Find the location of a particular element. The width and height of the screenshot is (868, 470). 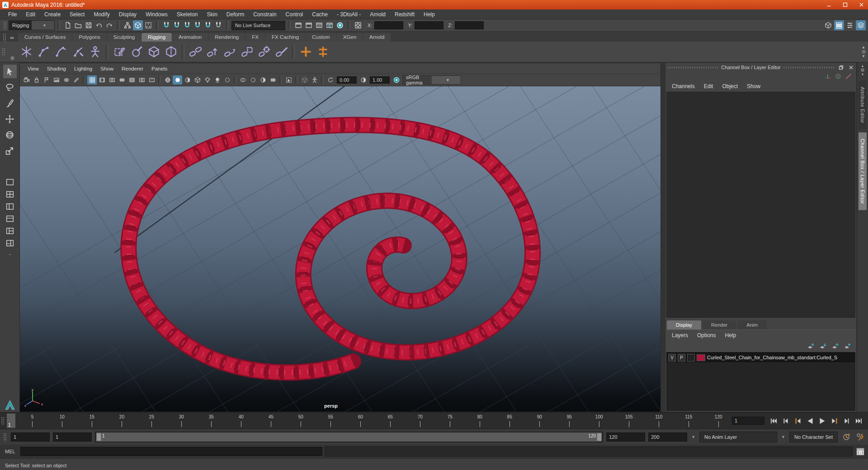

create-joints-icon is located at coordinates (26, 52).